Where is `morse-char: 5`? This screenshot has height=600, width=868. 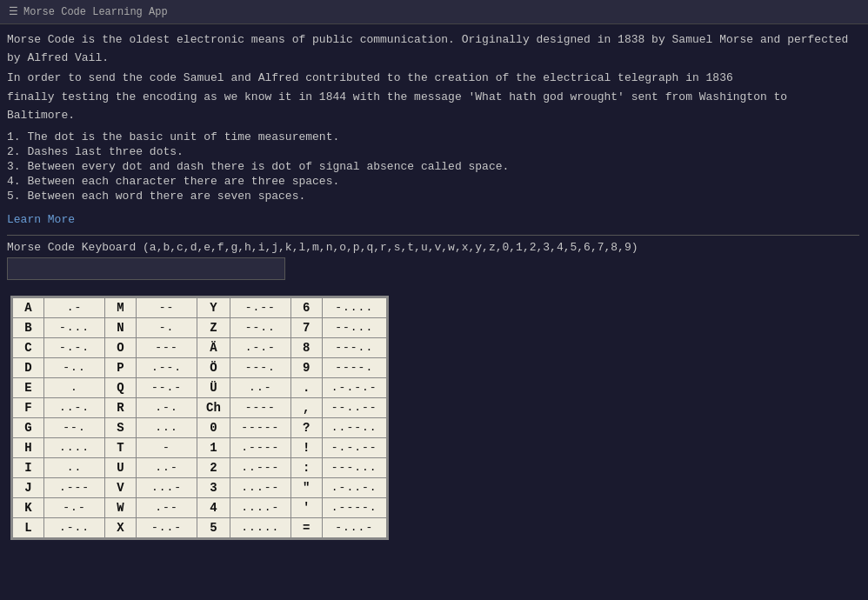 morse-char: 5 is located at coordinates (214, 527).